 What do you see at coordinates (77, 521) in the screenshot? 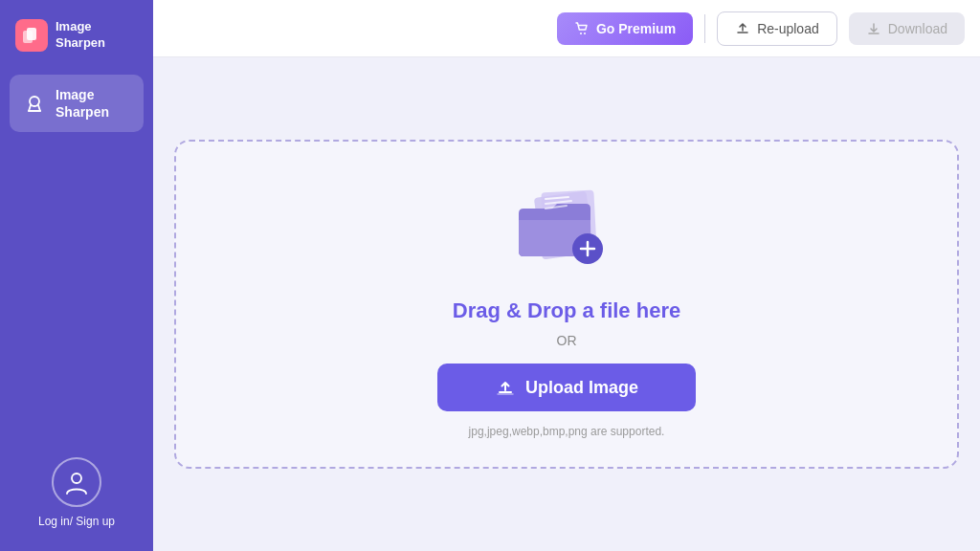
I see `login-label: Log in/ Sign up` at bounding box center [77, 521].